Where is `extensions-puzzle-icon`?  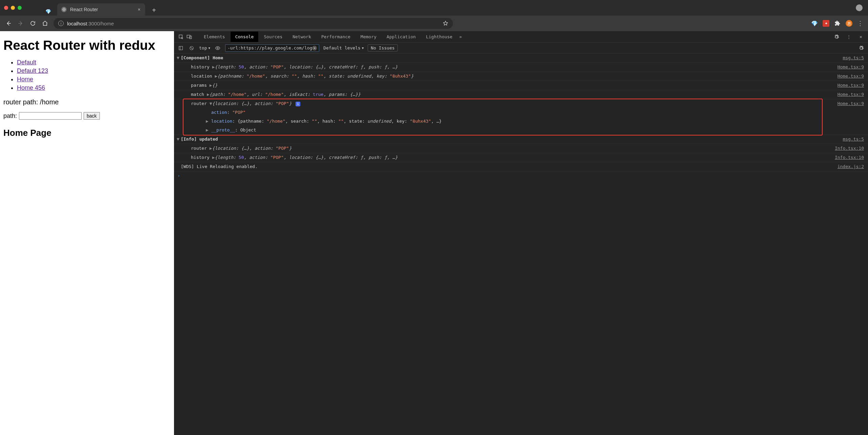
extensions-puzzle-icon is located at coordinates (838, 23).